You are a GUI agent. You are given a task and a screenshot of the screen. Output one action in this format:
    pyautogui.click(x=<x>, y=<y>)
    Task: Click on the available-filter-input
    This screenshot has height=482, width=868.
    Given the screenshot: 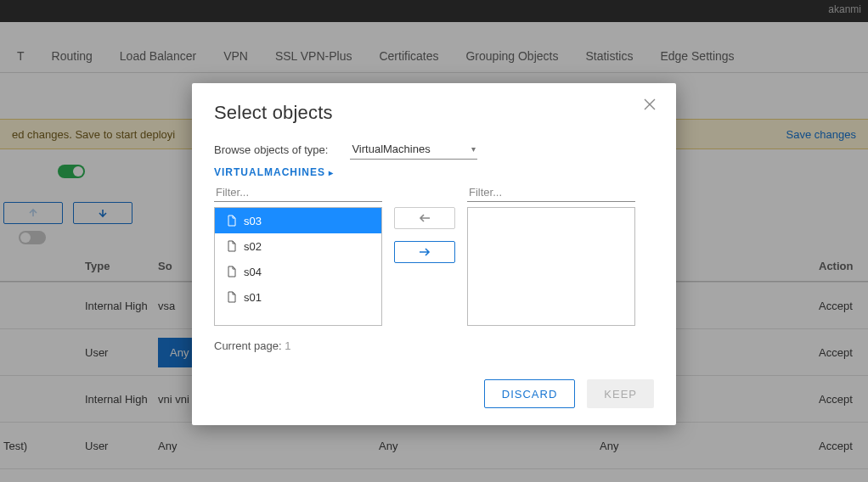 What is the action you would take?
    pyautogui.click(x=298, y=193)
    